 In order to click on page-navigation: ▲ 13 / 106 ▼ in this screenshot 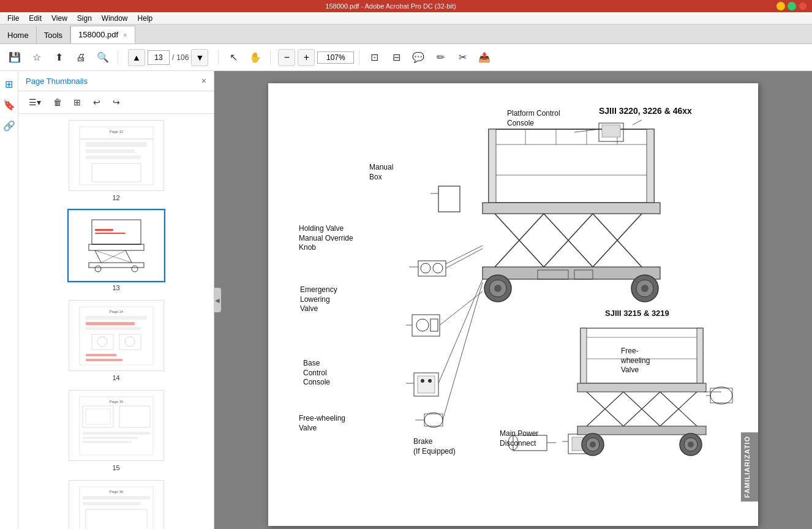, I will do `click(168, 58)`.